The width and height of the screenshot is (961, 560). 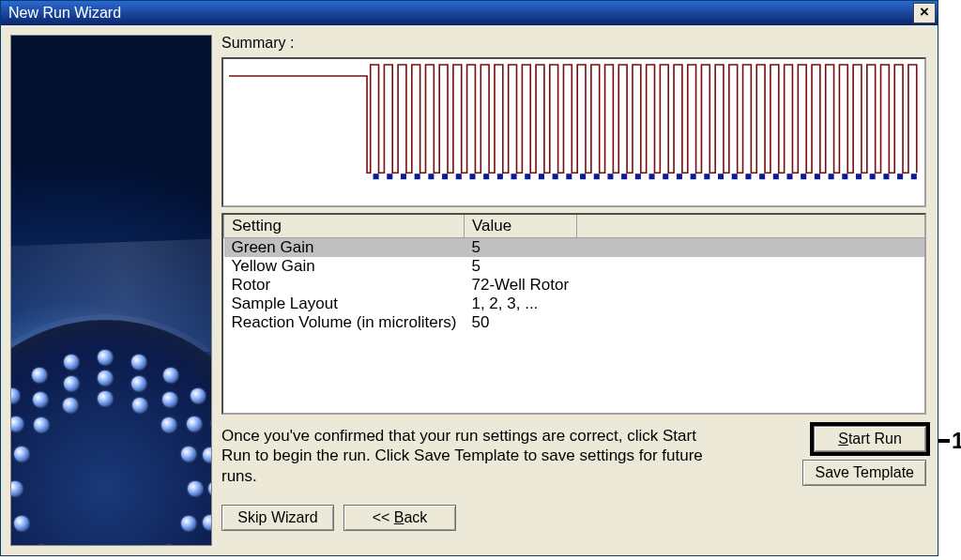 I want to click on callout-1: 1, so click(x=950, y=441).